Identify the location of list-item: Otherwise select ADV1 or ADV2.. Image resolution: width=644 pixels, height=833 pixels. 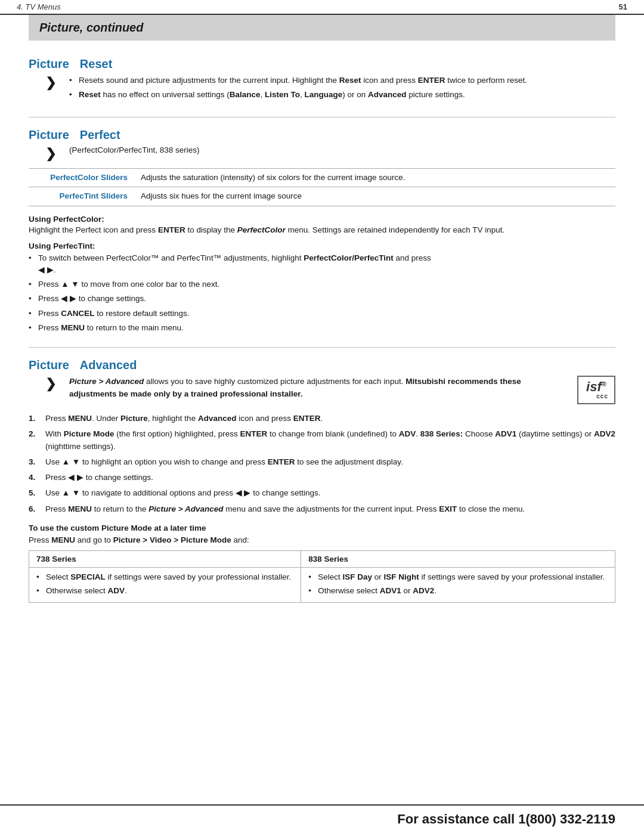
(458, 591).